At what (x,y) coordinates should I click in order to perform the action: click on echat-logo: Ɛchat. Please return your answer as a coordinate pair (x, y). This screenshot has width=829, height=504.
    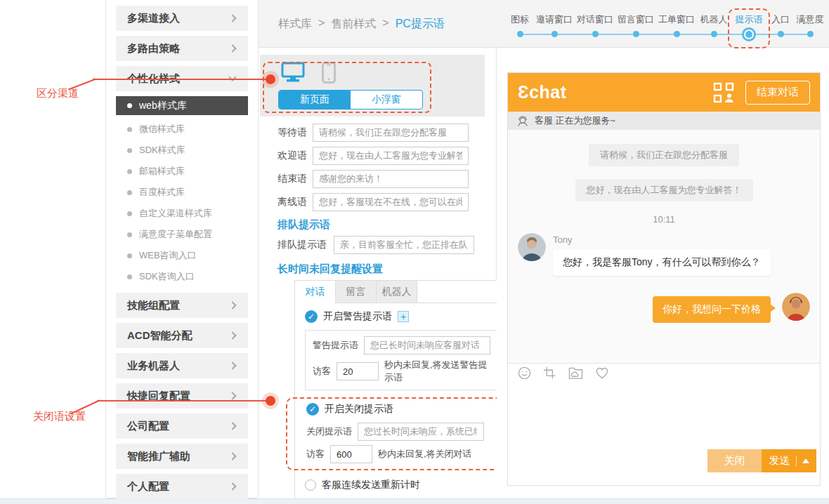
    Looking at the image, I should click on (542, 93).